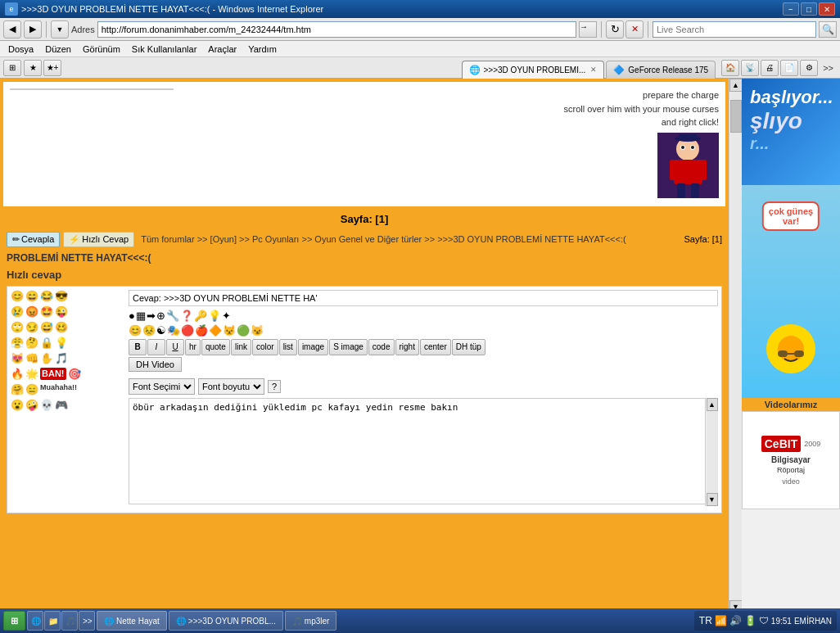 The width and height of the screenshot is (840, 633). I want to click on quick-ie-button: 🌐, so click(35, 621).